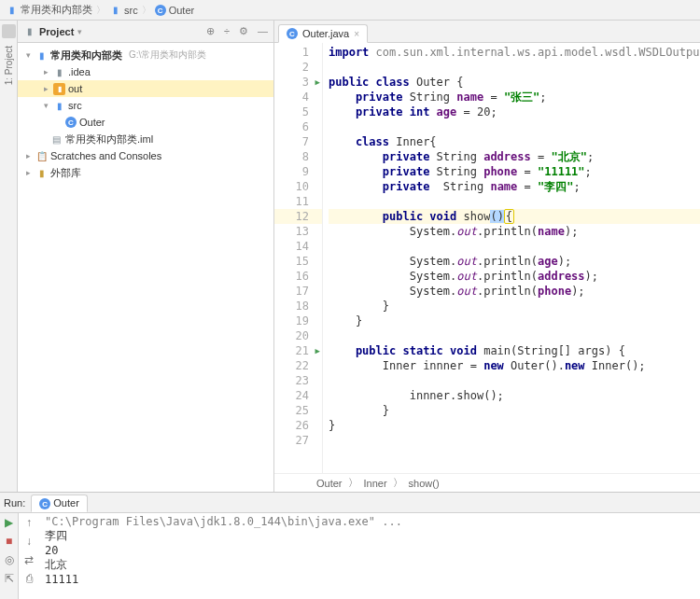  What do you see at coordinates (263, 32) in the screenshot?
I see `hide-icon: —` at bounding box center [263, 32].